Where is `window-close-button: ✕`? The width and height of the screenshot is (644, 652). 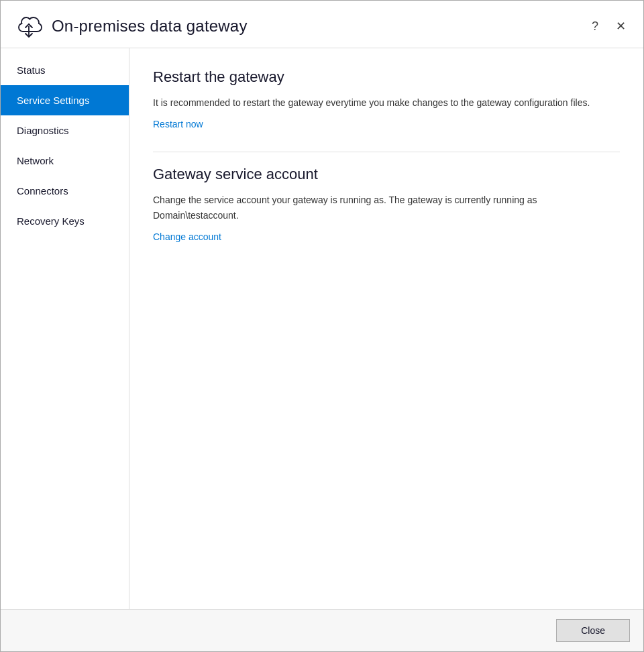 window-close-button: ✕ is located at coordinates (621, 26).